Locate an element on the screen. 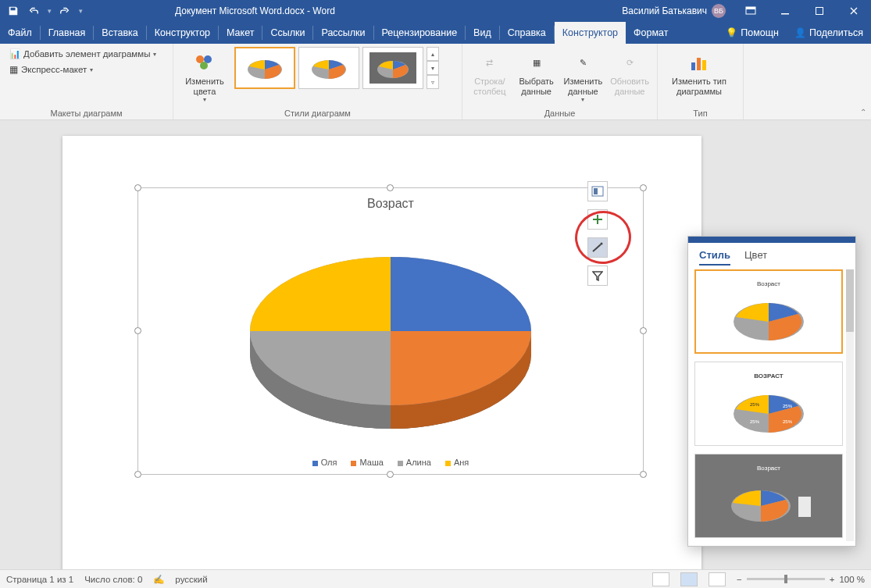 The image size is (871, 588). quick-access-toolbar: ▾ ▾ is located at coordinates (45, 11).